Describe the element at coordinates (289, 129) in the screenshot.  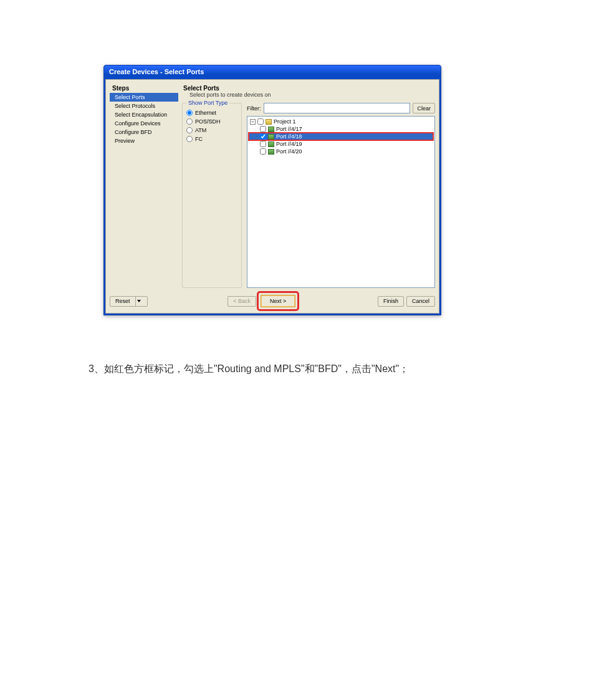
I see `tree-port-17-label: Port //4/17` at that location.